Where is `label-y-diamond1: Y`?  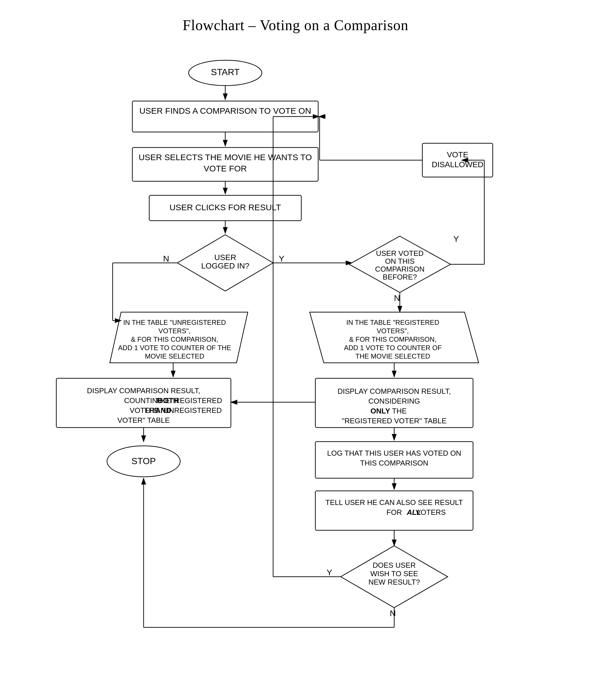 label-y-diamond1: Y is located at coordinates (281, 259).